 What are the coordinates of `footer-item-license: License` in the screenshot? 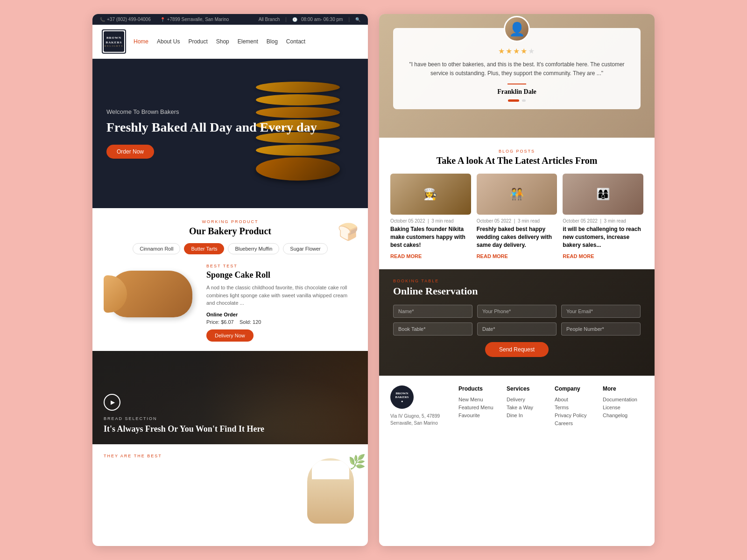 It's located at (623, 407).